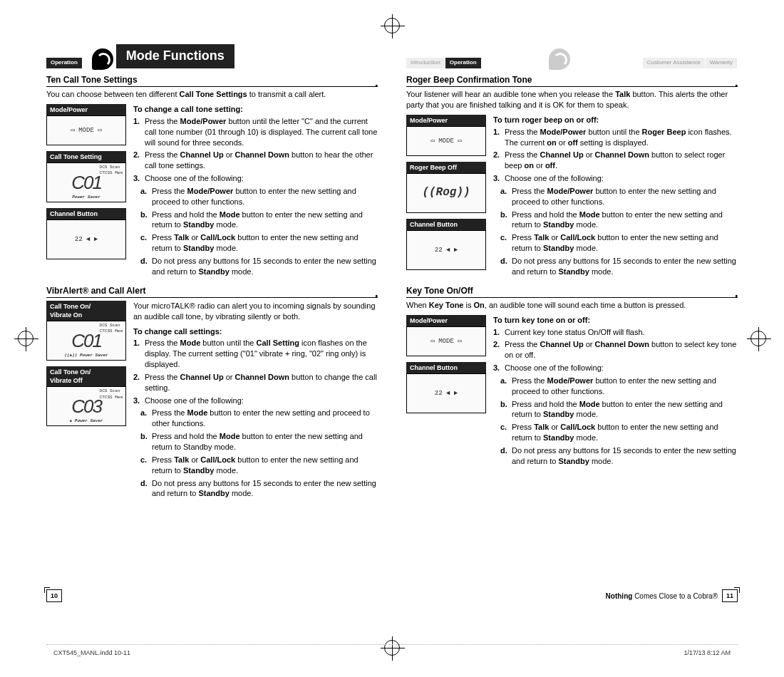 Image resolution: width=784 pixels, height=677 pixels. I want to click on imposition-footer: CXT545_MANL.indd 10-11 1/17/13 8:12 AM, so click(392, 653).